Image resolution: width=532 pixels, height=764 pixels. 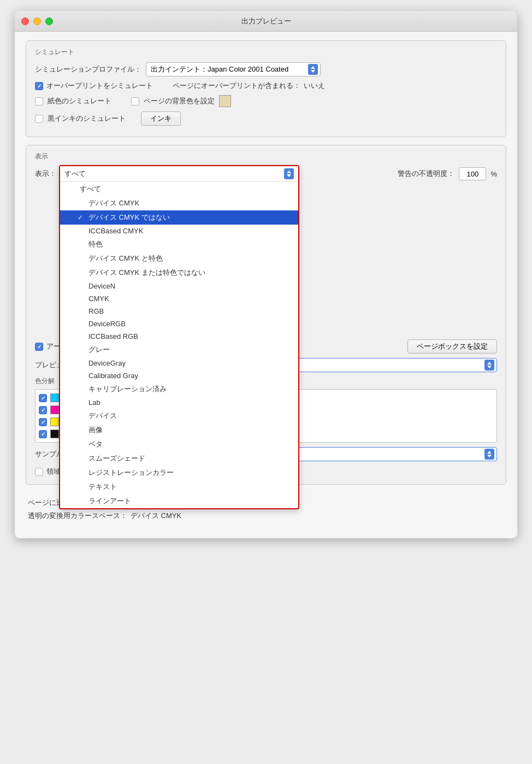 I want to click on sample-arrow, so click(x=489, y=454).